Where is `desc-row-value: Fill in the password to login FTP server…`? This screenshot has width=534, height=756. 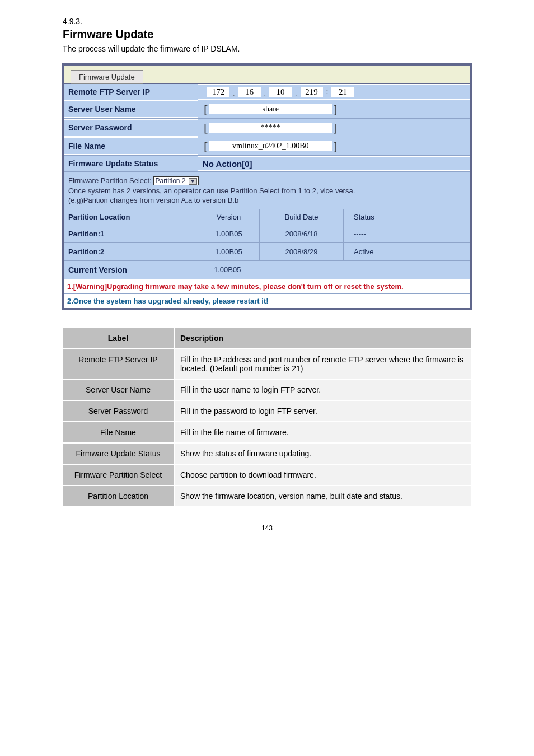
desc-row-value: Fill in the password to login FTP server… is located at coordinates (323, 411).